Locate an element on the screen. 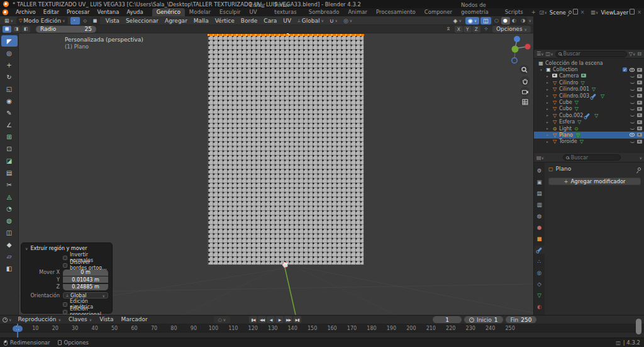  add-workspace-button: + is located at coordinates (533, 13).